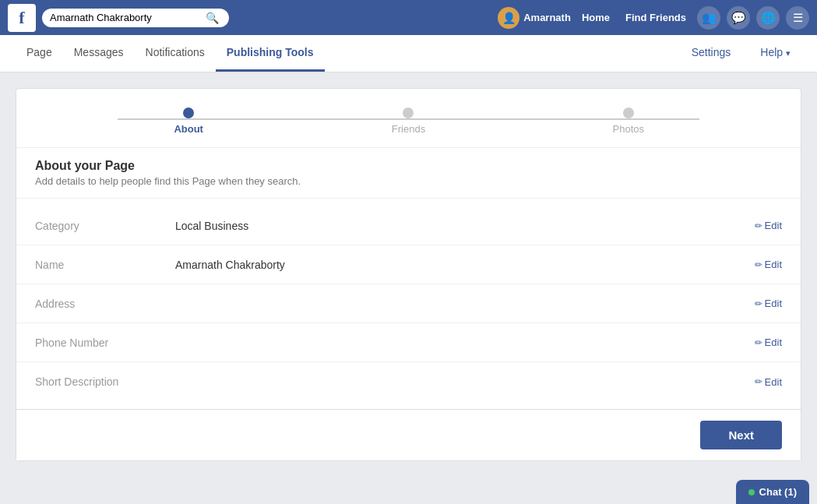 This screenshot has height=504, width=817. Describe the element at coordinates (509, 18) in the screenshot. I see `avatar: 👤` at that location.